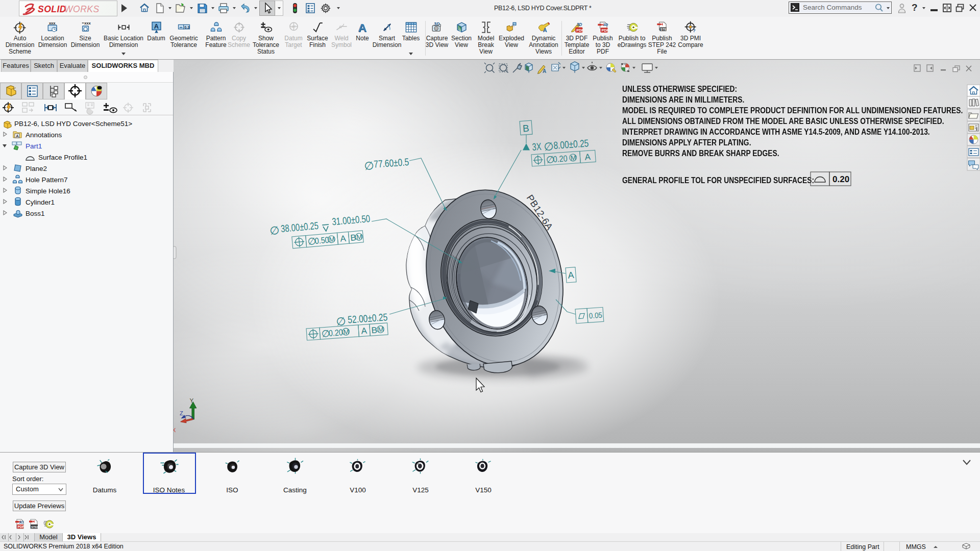  What do you see at coordinates (322, 241) in the screenshot?
I see `svg-text: 0.50` at bounding box center [322, 241].